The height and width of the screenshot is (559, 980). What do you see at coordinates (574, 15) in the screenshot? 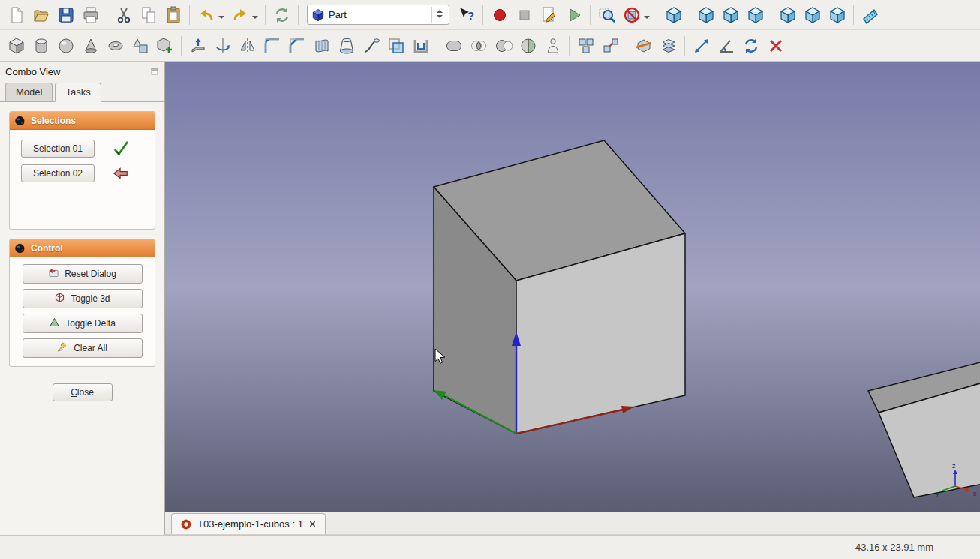
I see `macro-play-icon` at bounding box center [574, 15].